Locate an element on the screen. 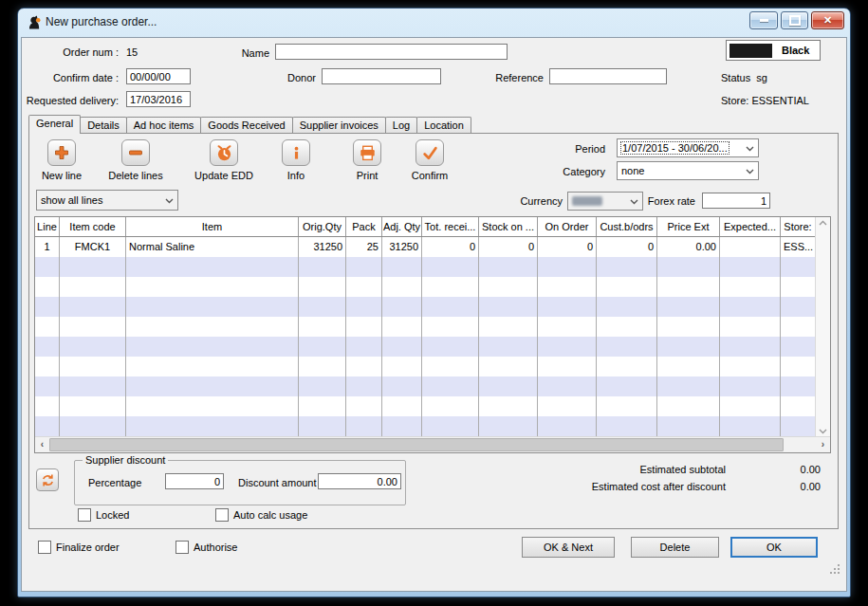  tab-location: Location is located at coordinates (444, 125).